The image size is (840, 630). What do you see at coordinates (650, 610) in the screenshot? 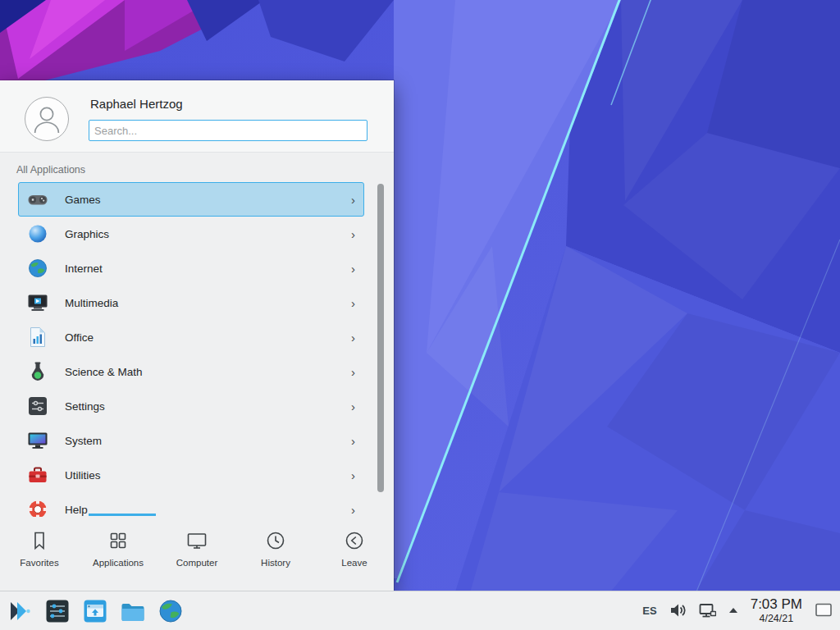
I see `keyboard-layout-indicator: ES` at bounding box center [650, 610].